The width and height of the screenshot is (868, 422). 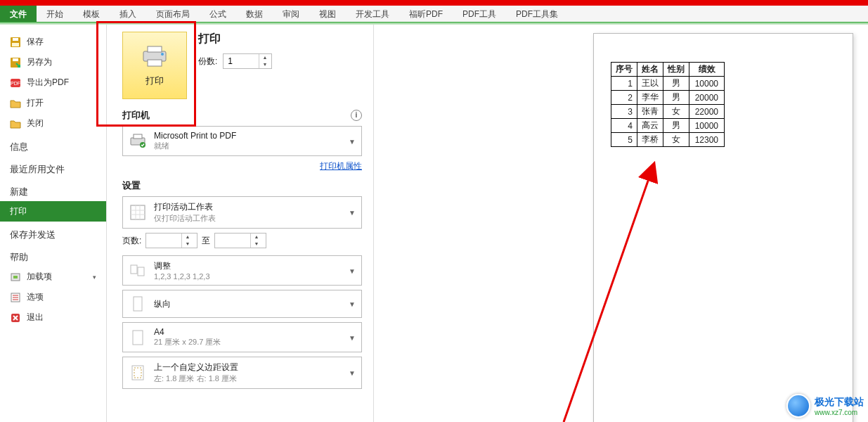 What do you see at coordinates (196, 378) in the screenshot?
I see `margins-sub: 左: 1.8 厘米 右: 1.8 厘米` at bounding box center [196, 378].